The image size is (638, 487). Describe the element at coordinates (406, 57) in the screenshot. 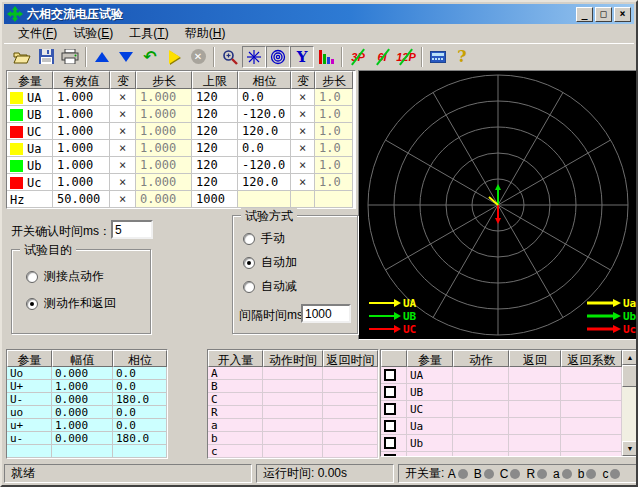

I see `mode-12p-button: 12P` at that location.